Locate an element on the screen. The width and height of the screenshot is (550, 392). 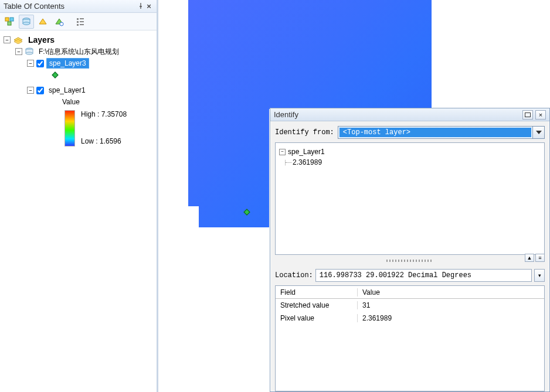
datasource-label: F:\信息系统\山东风电规划 is located at coordinates (79, 52).